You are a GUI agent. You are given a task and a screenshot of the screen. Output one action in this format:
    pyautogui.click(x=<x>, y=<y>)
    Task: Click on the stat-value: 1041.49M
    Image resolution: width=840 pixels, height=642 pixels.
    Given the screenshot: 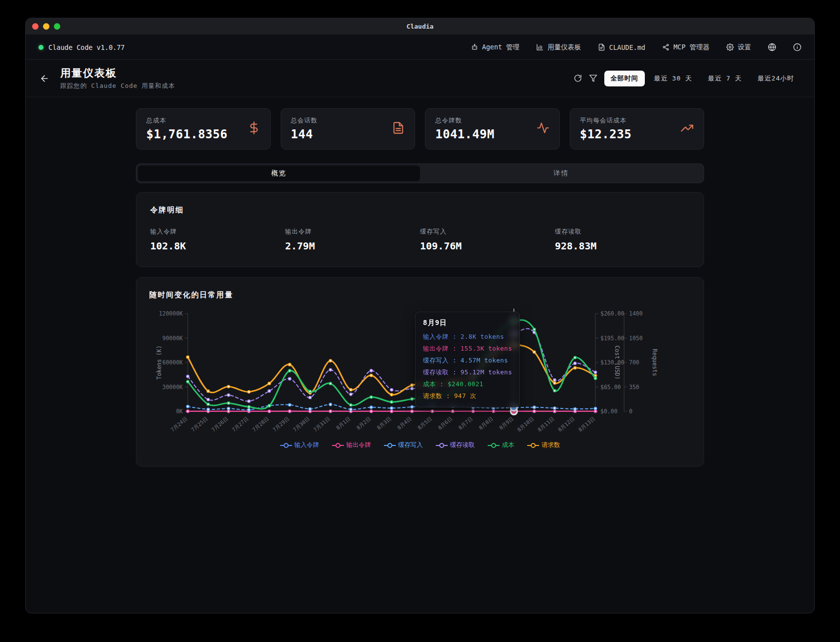 What is the action you would take?
    pyautogui.click(x=486, y=134)
    